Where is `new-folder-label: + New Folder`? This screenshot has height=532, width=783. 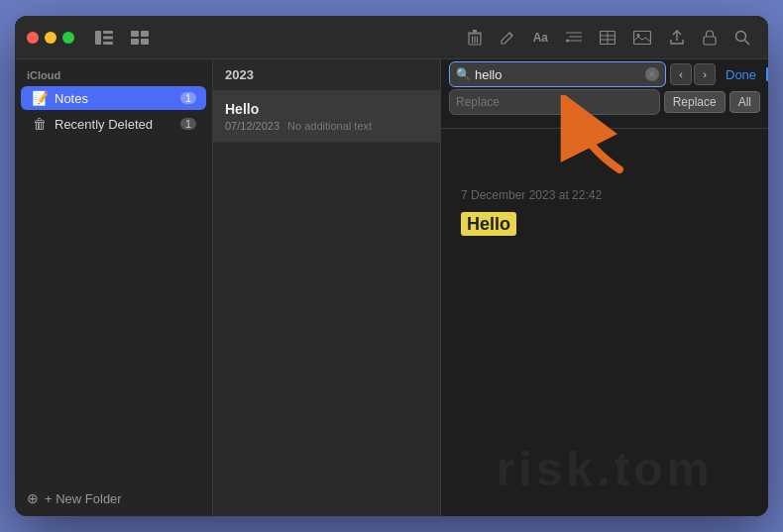 new-folder-label: + New Folder is located at coordinates (83, 499).